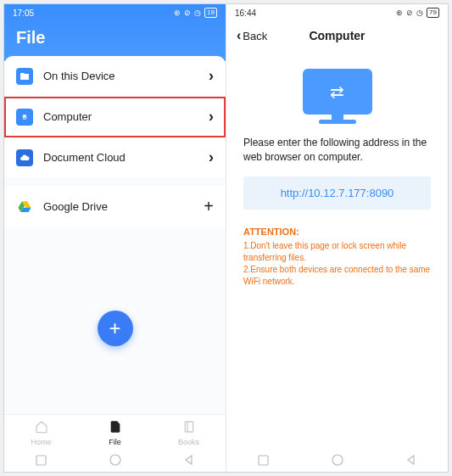 Image resolution: width=452 pixels, height=476 pixels. What do you see at coordinates (41, 442) in the screenshot?
I see `nav-label: Home` at bounding box center [41, 442].